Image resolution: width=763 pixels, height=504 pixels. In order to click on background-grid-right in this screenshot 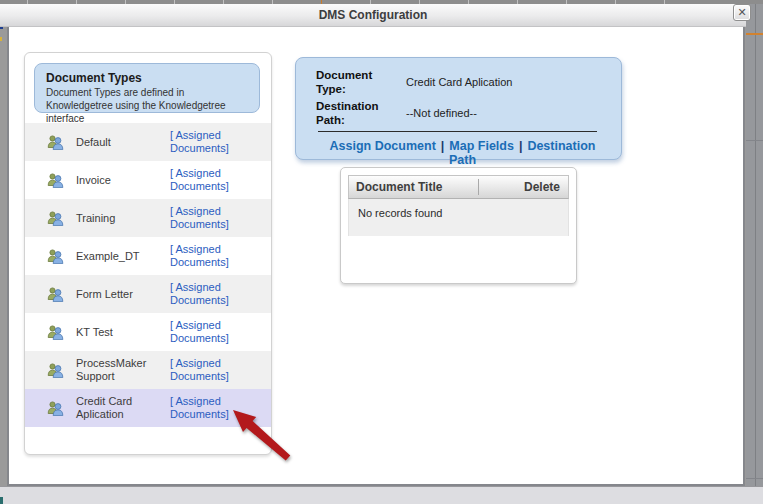, I will do `click(754, 245)`.